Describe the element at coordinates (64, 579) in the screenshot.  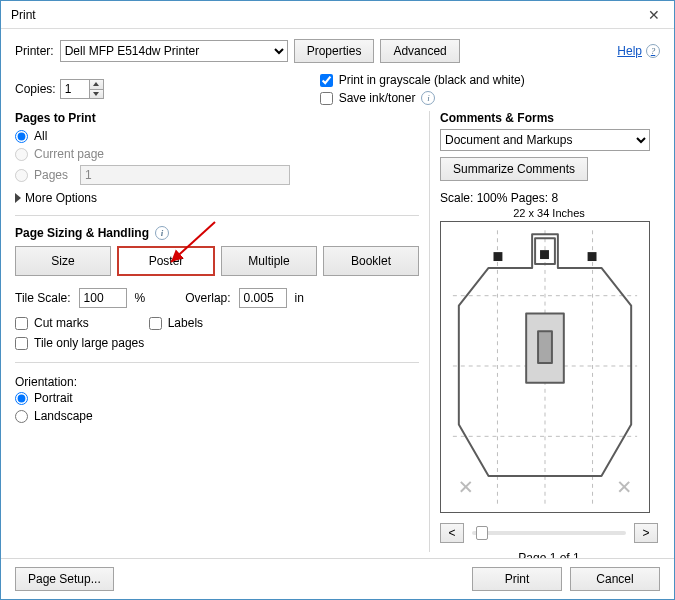
I see `page-setup-button: Page Setup...` at that location.